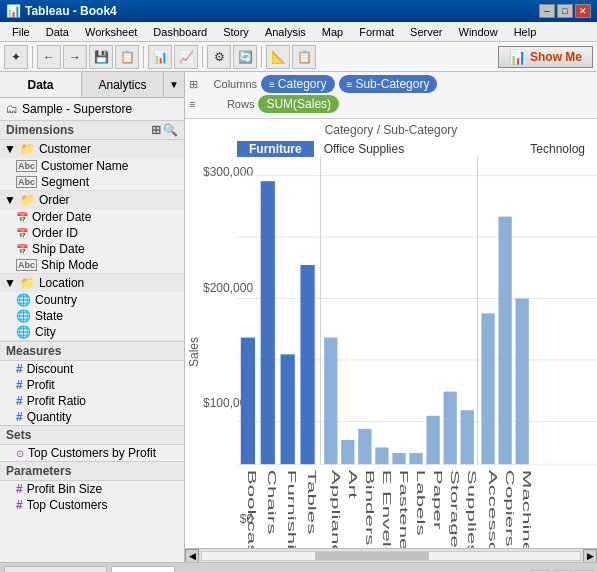  What do you see at coordinates (192, 556) in the screenshot?
I see `scroll-left-button: ◀` at bounding box center [192, 556].